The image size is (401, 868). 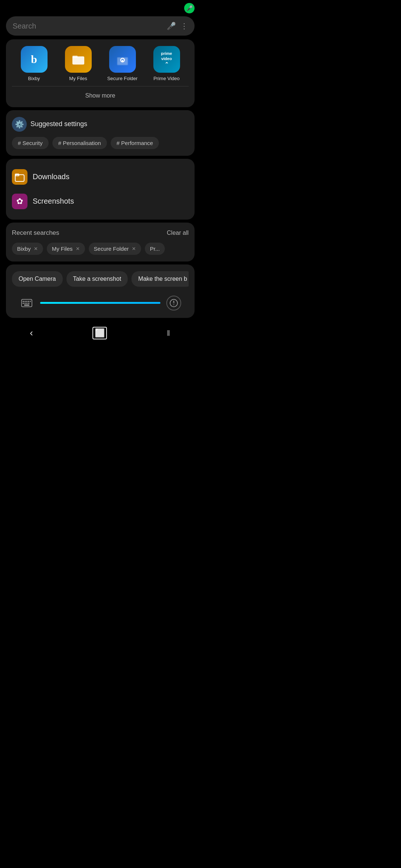 What do you see at coordinates (100, 249) in the screenshot?
I see `recent-tags-row: Bixby ✕ My Files ✕ Secure Folder ✕ Pr...` at bounding box center [100, 249].